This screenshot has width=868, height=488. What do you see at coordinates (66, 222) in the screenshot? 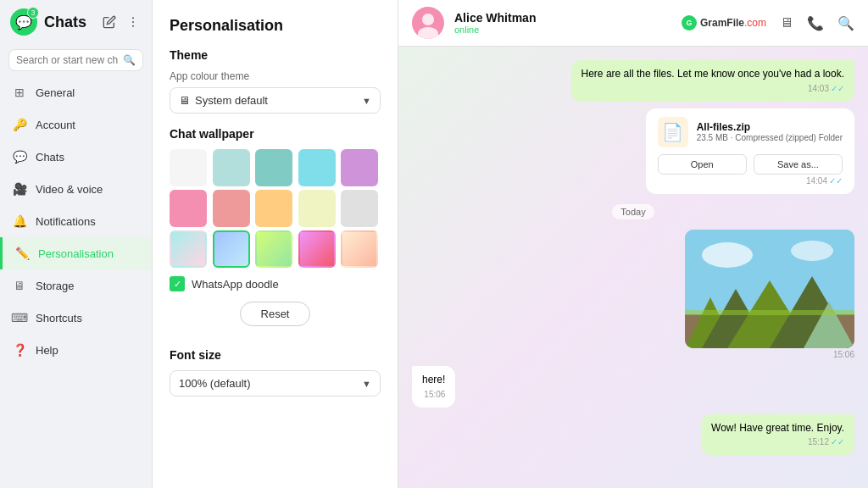
I see `nav-label-notifications: Notifications` at bounding box center [66, 222].